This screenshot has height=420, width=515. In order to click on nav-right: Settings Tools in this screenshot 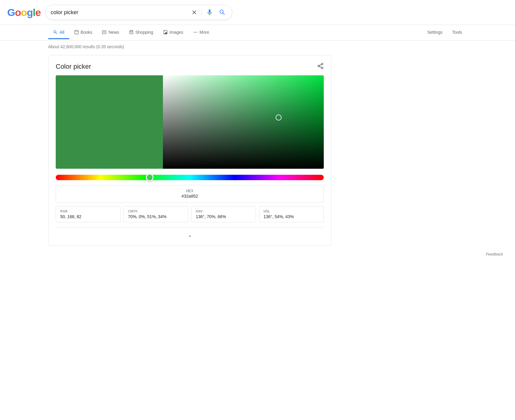, I will do `click(445, 33)`.